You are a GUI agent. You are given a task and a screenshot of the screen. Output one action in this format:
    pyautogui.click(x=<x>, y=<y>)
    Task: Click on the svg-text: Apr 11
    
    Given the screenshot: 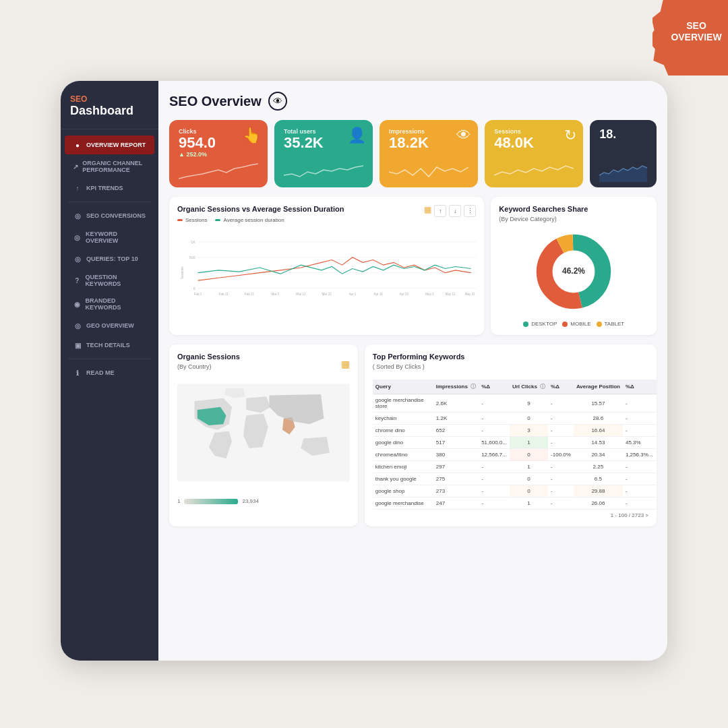 What is the action you would take?
    pyautogui.click(x=378, y=294)
    